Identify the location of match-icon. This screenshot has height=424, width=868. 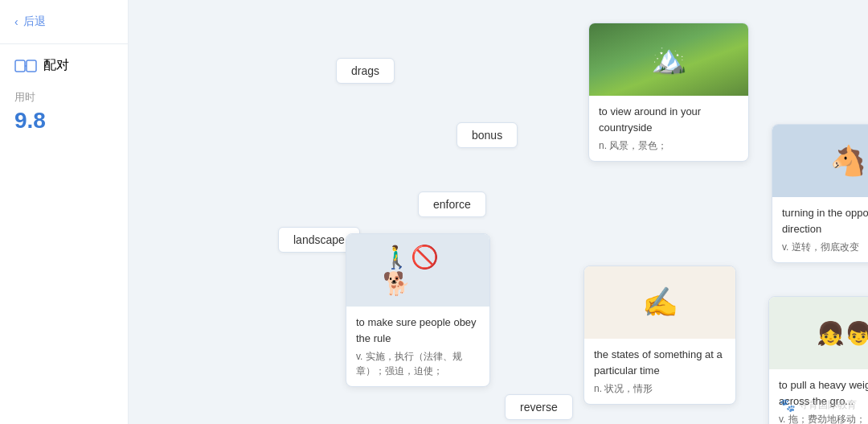
(26, 66).